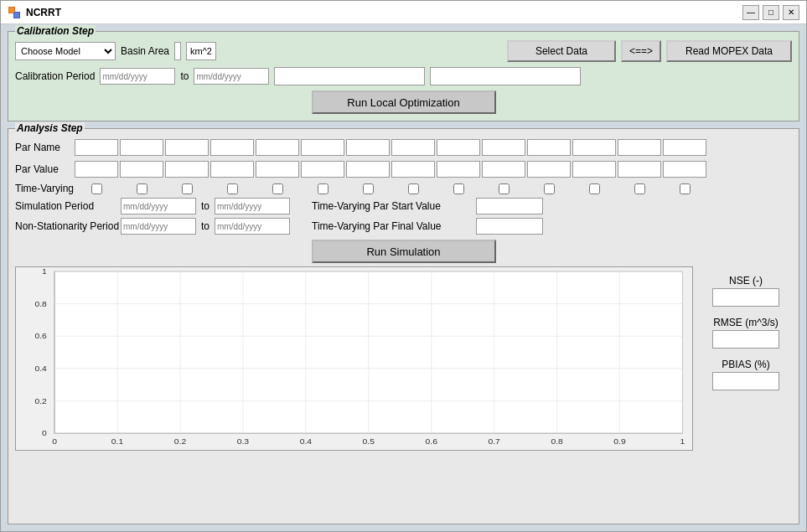 The height and width of the screenshot is (532, 807). I want to click on non-stationarity-label: Non-Stationarity Period, so click(65, 226).